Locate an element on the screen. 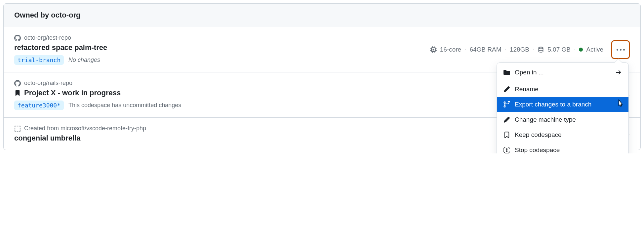 The height and width of the screenshot is (244, 644). changes-text: No changes is located at coordinates (84, 60).